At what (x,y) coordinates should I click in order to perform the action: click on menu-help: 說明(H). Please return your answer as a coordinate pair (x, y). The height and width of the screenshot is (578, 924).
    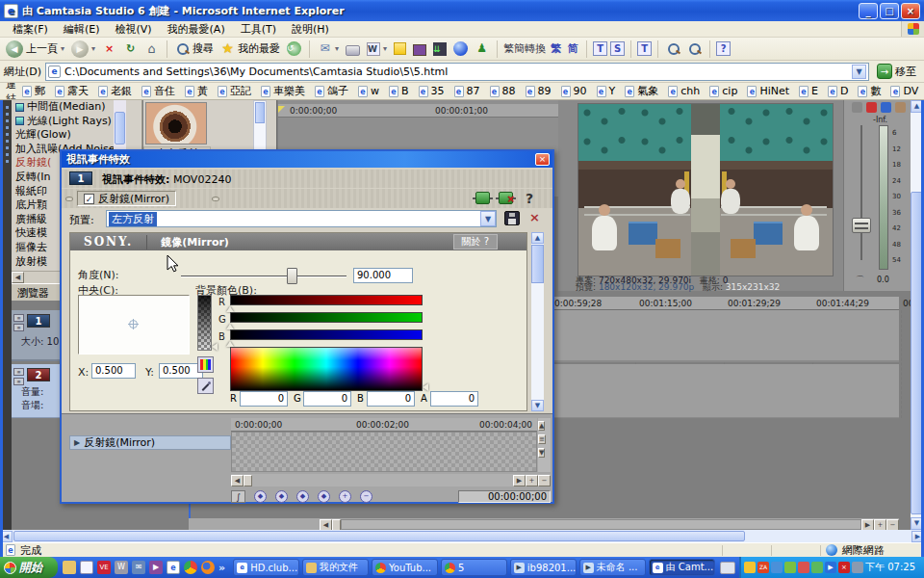
    Looking at the image, I should click on (310, 29).